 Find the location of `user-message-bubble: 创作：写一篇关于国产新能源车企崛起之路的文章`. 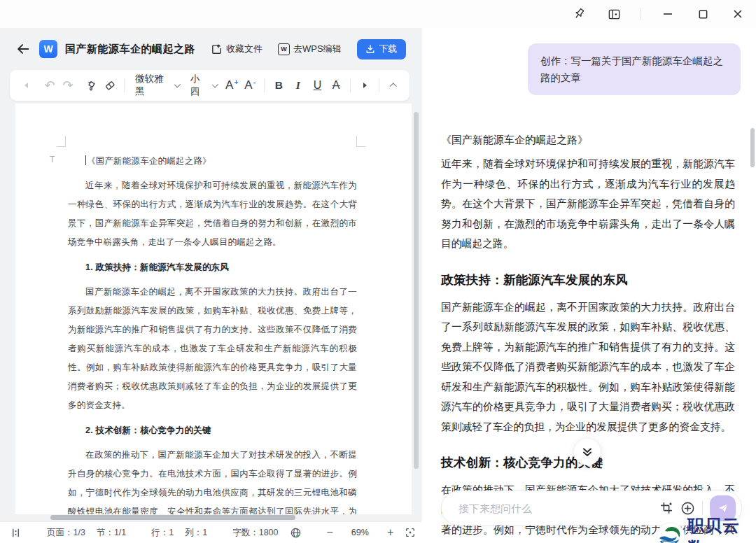

user-message-bubble: 创作：写一篇关于国产新能源车企崛起之路的文章 is located at coordinates (634, 69).